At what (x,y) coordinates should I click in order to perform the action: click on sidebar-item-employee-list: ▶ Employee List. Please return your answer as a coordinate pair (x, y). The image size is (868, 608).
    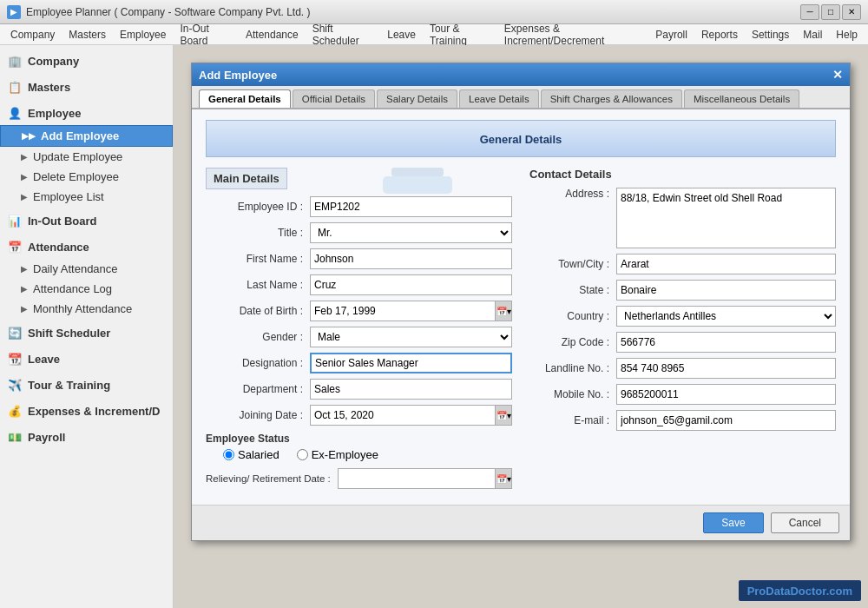
    Looking at the image, I should click on (87, 196).